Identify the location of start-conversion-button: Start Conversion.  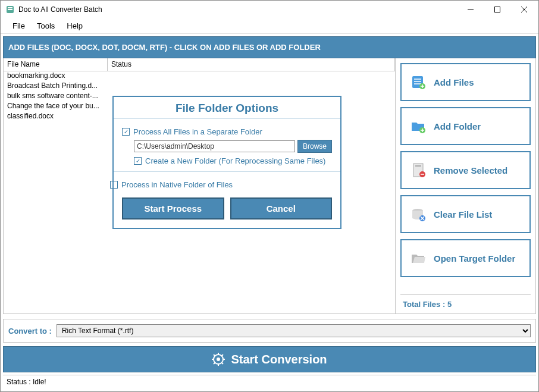
(270, 359).